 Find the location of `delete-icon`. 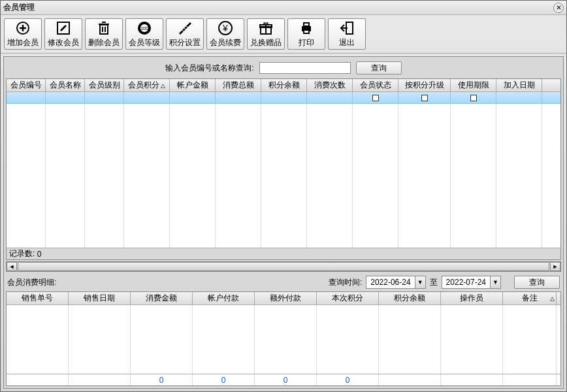

delete-icon is located at coordinates (104, 28).